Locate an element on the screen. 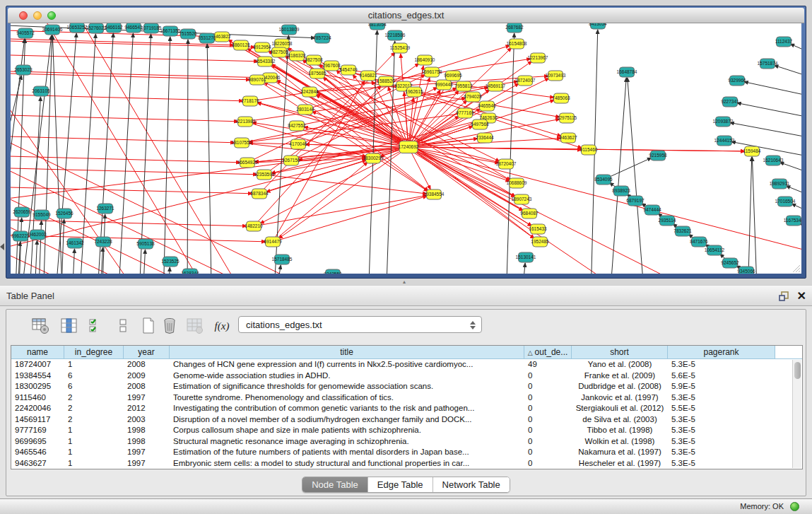 This screenshot has width=812, height=514. network-node: 1875685 is located at coordinates (317, 74).